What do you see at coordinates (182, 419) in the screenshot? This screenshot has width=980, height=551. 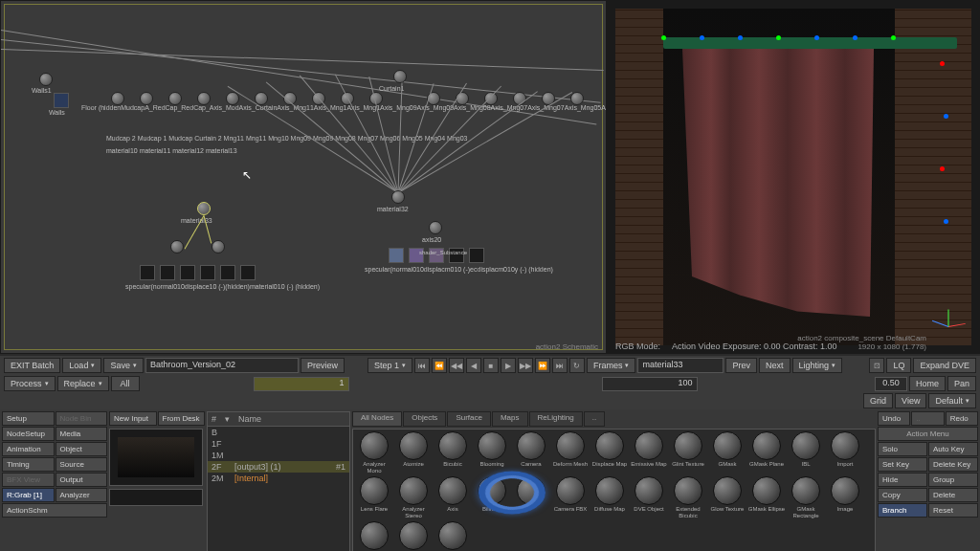 I see `from-desk-button: From Desk` at bounding box center [182, 419].